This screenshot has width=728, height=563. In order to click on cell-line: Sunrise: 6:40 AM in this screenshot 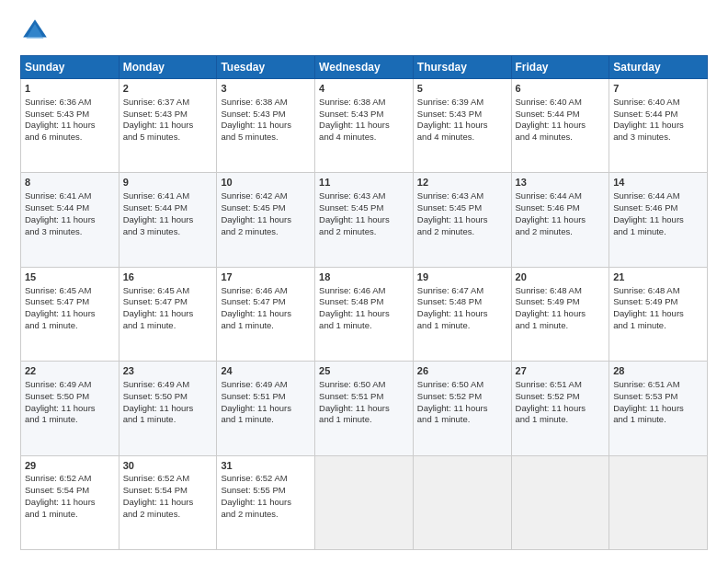, I will do `click(658, 103)`.